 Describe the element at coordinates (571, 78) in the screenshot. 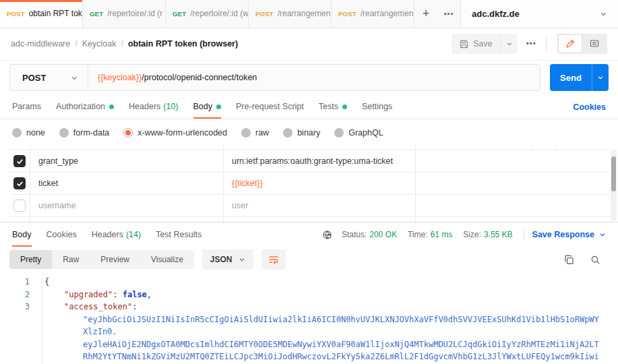

I see `send-button: Send` at that location.